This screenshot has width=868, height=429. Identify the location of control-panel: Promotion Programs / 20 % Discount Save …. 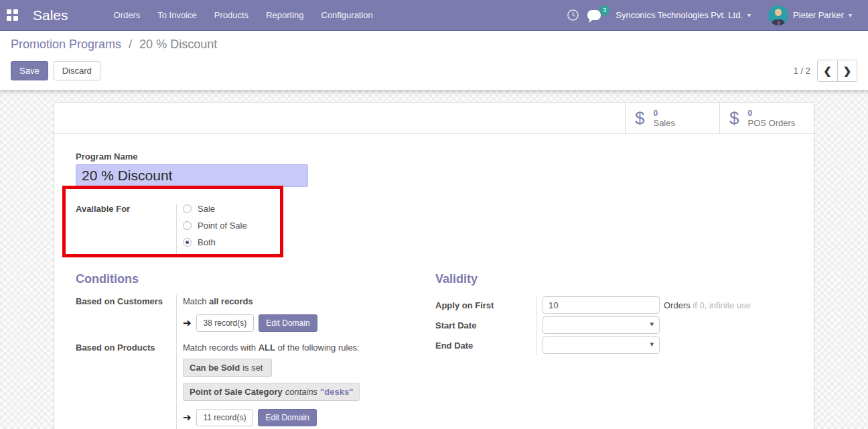
(434, 60).